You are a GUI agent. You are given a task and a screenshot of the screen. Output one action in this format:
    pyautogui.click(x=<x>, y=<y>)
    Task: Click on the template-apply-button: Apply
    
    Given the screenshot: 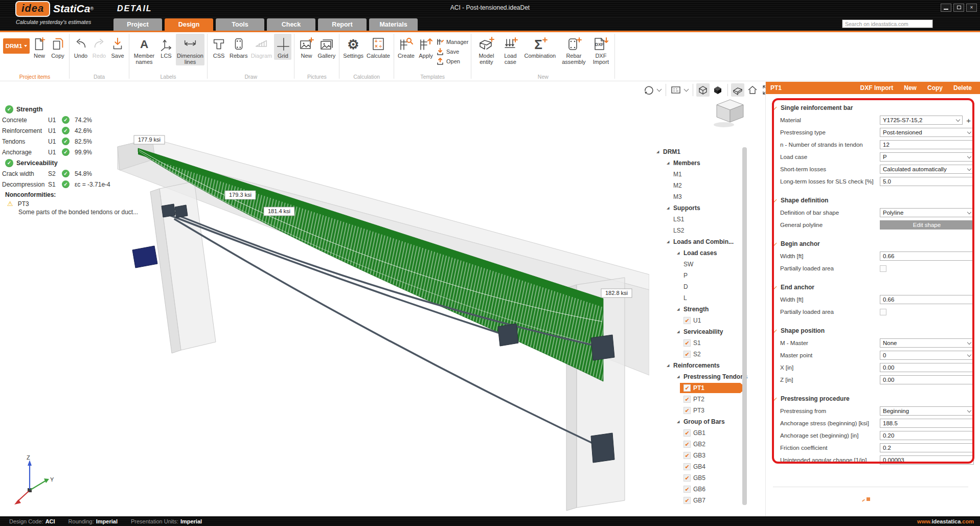 What is the action you would take?
    pyautogui.click(x=426, y=47)
    